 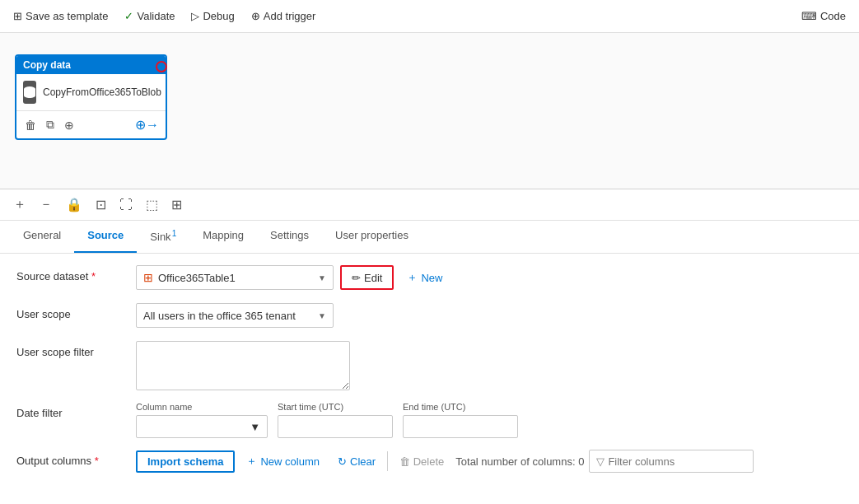 I want to click on table-header-row: COLUMN NAME TYPE DESCRIPTION, so click(x=430, y=502).